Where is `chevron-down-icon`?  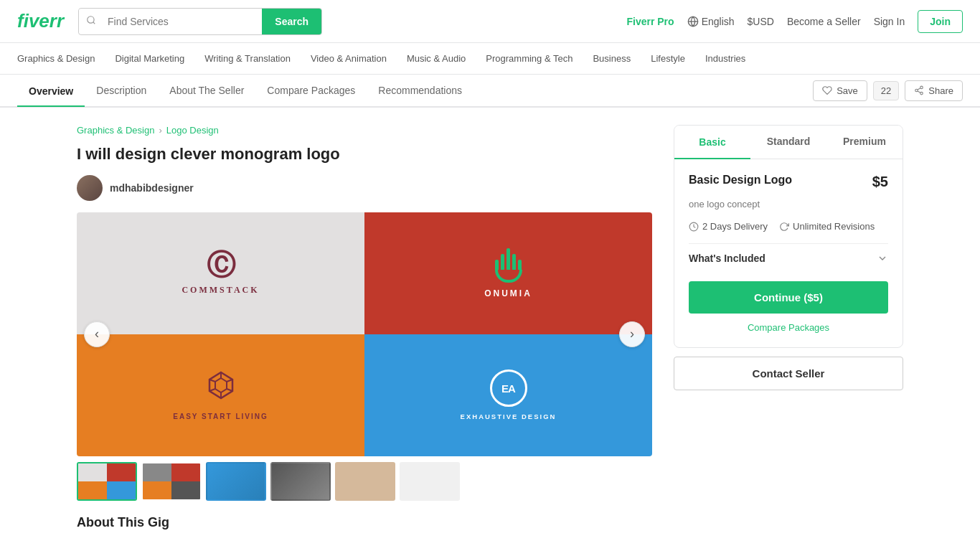
chevron-down-icon is located at coordinates (882, 258).